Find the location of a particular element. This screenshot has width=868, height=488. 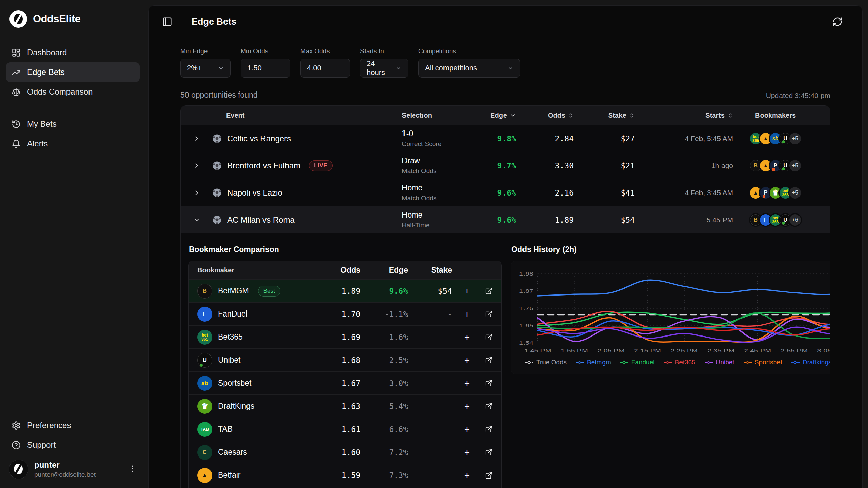

table-row: Celtic vs Rangers1-0Correct Score9.8%2.8… is located at coordinates (505, 138).